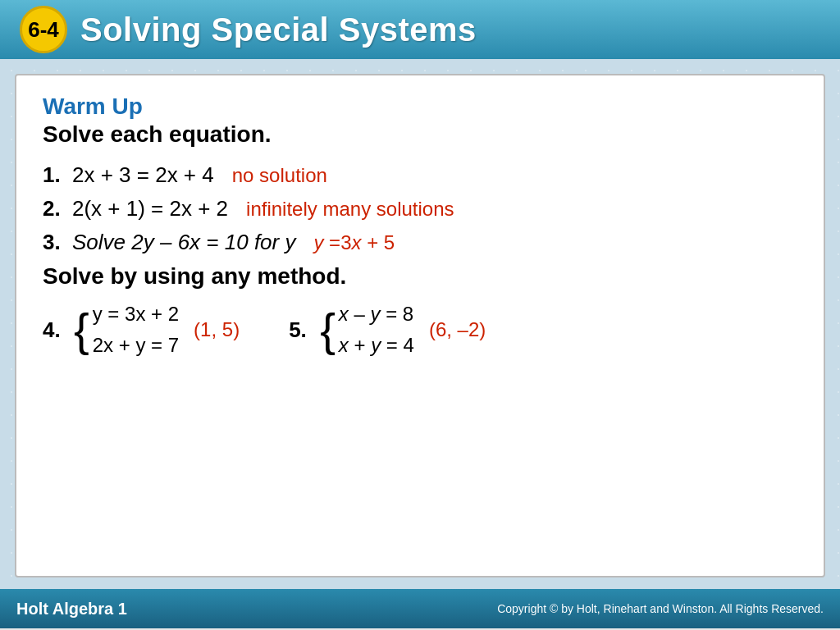  Describe the element at coordinates (377, 345) in the screenshot. I see `system-5-eq2: x + y = 4` at that location.